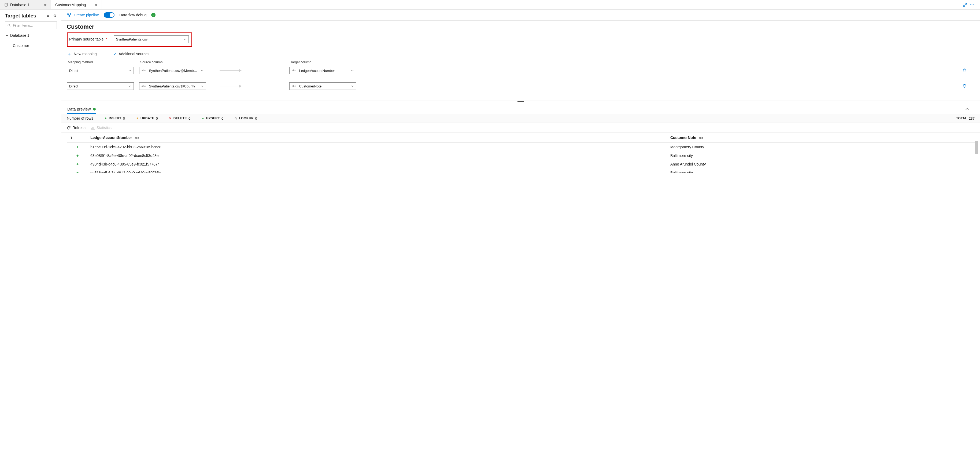 The height and width of the screenshot is (452, 980). Describe the element at coordinates (20, 5) in the screenshot. I see `tab-label: Database 1` at that location.